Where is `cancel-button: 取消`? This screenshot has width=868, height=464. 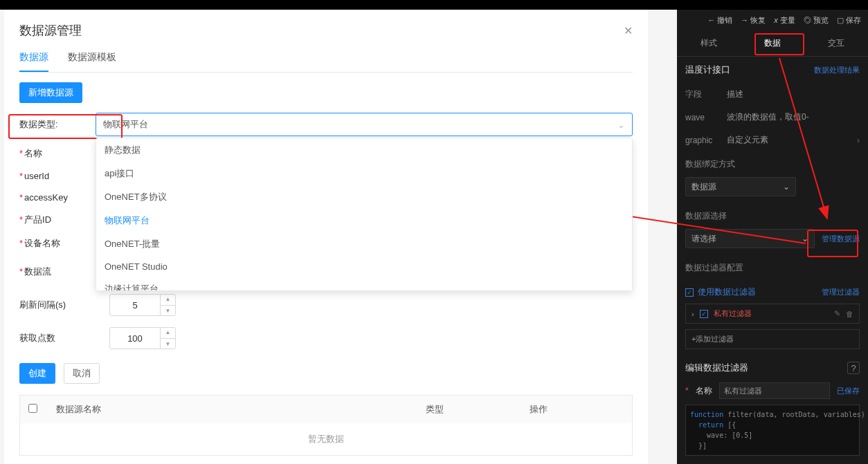
cancel-button: 取消 is located at coordinates (82, 373).